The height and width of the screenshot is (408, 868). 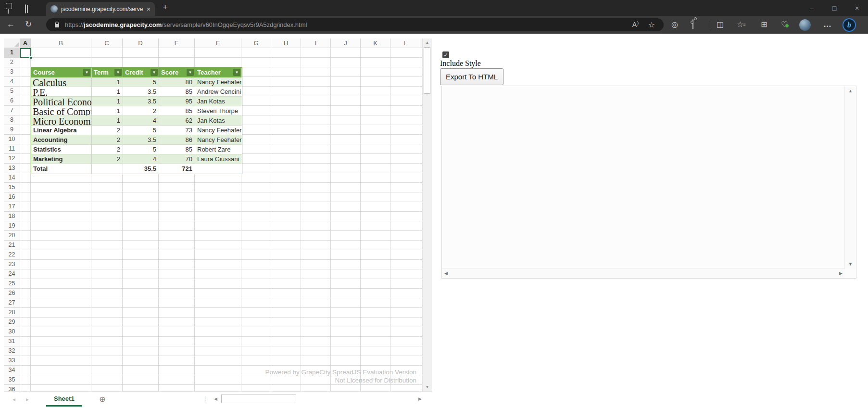 What do you see at coordinates (62, 111) in the screenshot?
I see `cell-course: Basic of Computer` at bounding box center [62, 111].